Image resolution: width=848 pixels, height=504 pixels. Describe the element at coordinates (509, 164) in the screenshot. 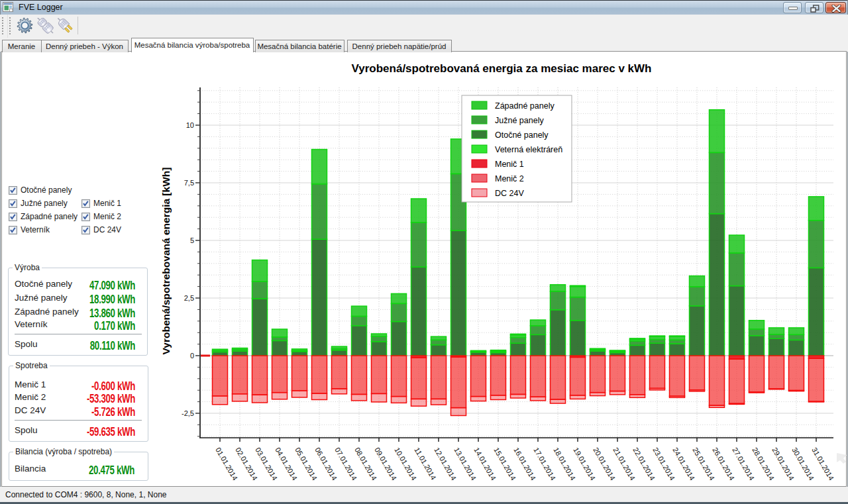

I see `svg-text: Menič 1` at that location.